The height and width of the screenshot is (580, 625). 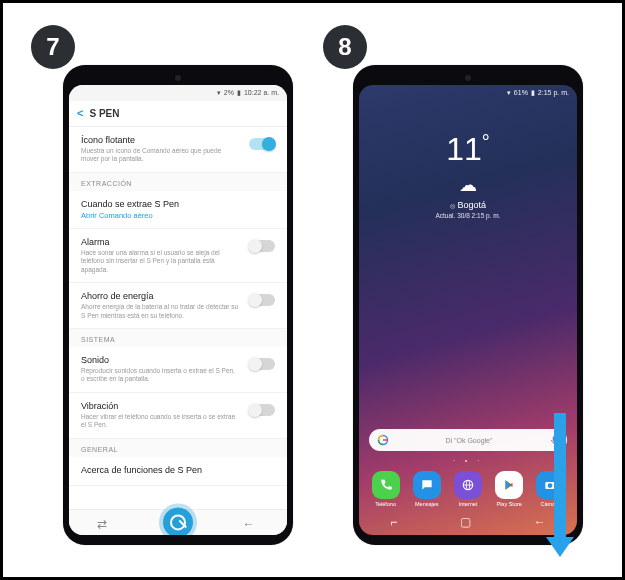 What do you see at coordinates (427, 485) in the screenshot?
I see `messages-app-icon` at bounding box center [427, 485].